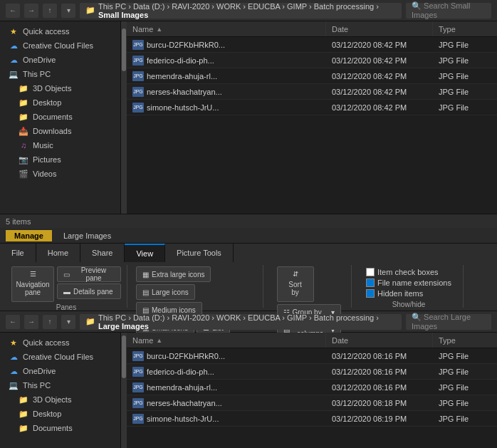 This screenshot has width=497, height=448. I want to click on pictures-label-1: Pictures, so click(47, 160).